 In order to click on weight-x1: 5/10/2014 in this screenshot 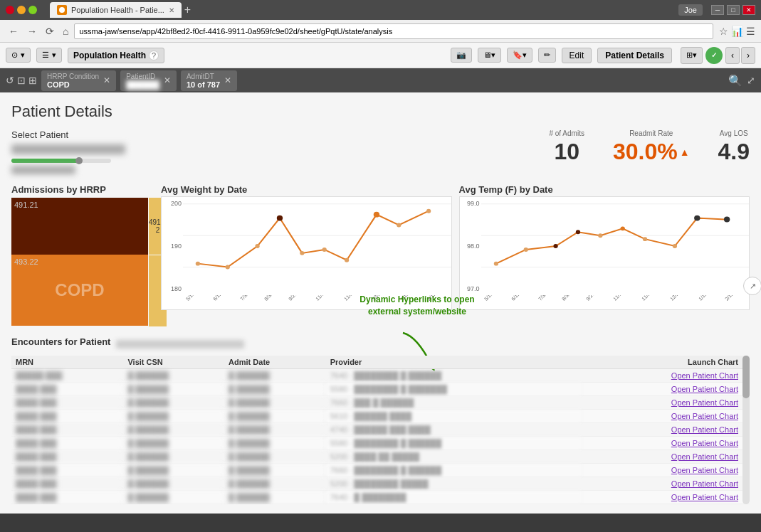, I will do `click(195, 299)`.